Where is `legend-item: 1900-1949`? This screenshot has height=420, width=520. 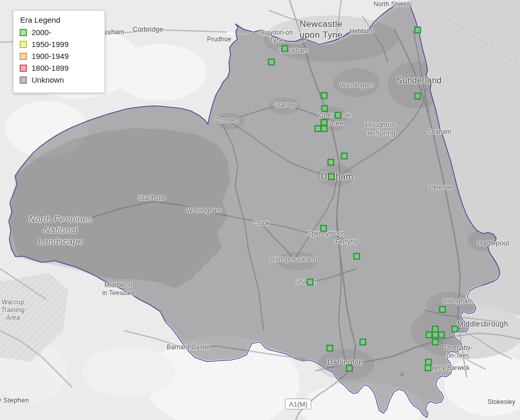
legend-item: 1900-1949 is located at coordinates (59, 56).